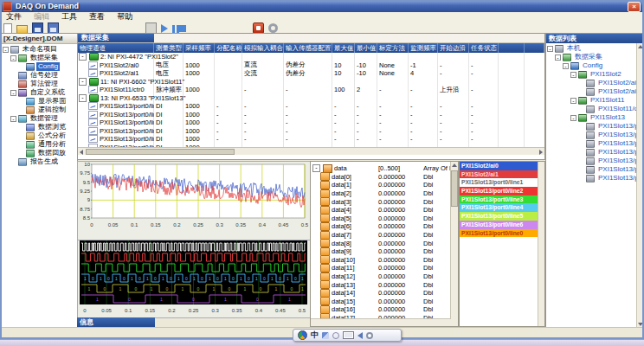 The image size is (644, 346). Describe the element at coordinates (641, 185) in the screenshot. I see `data-list-scrollbar` at that location.